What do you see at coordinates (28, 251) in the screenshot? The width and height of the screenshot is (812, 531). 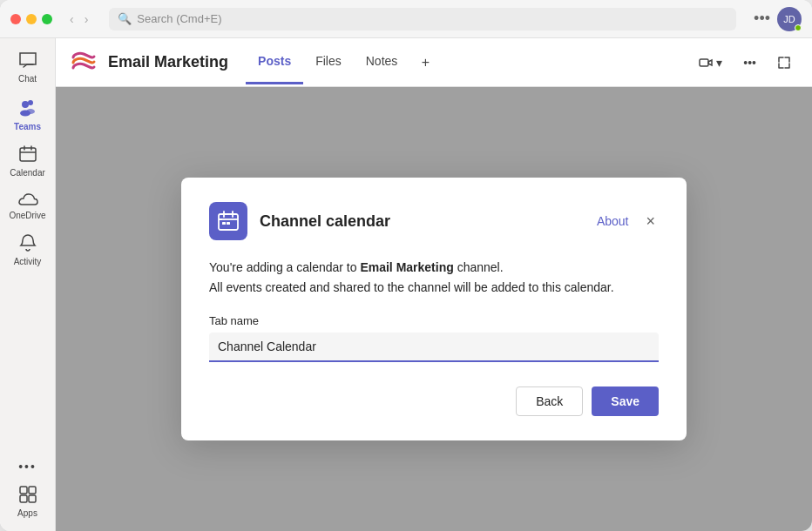 I see `sidebar-item-activity: Activity` at bounding box center [28, 251].